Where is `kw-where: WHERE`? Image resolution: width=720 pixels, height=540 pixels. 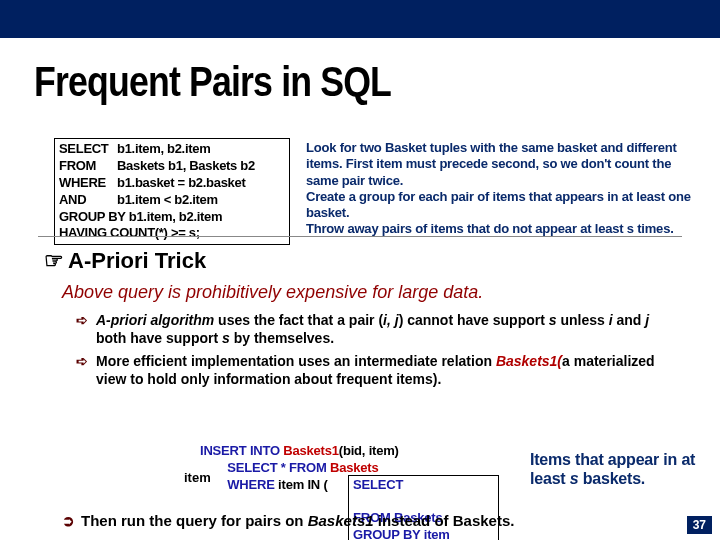 kw-where: WHERE is located at coordinates (88, 184).